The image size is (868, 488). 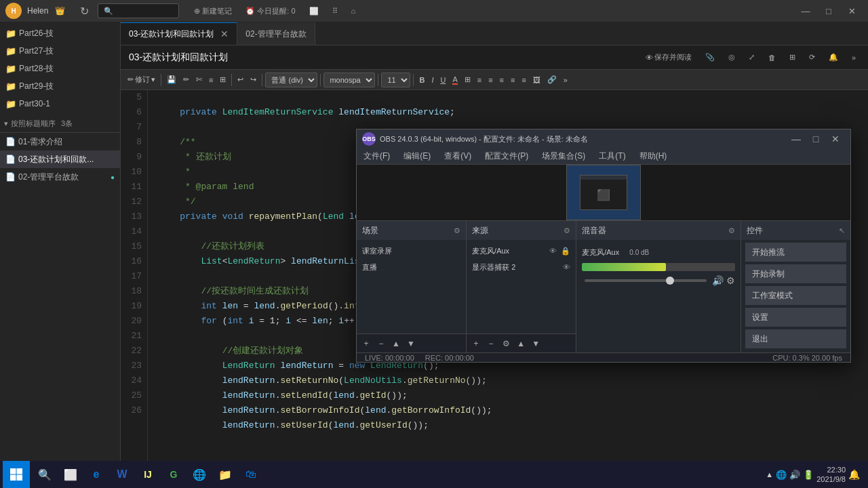 What do you see at coordinates (751, 57) in the screenshot?
I see `share-button: ⤢` at bounding box center [751, 57].